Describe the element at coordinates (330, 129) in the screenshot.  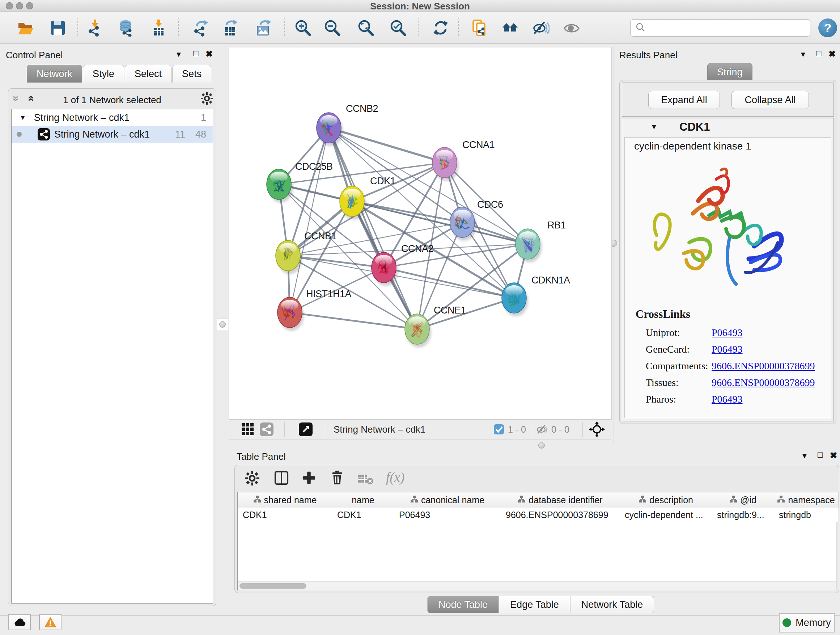
I see `node-CCNB2` at that location.